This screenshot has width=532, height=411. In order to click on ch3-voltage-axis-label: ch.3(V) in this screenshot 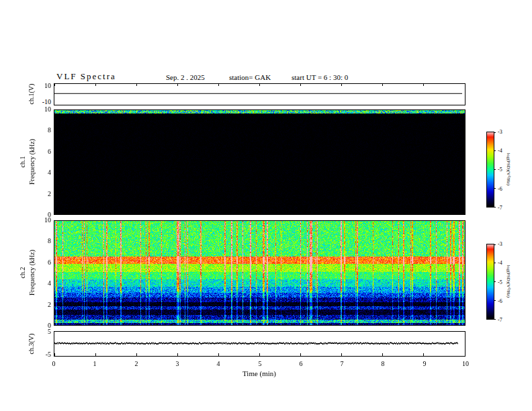, I will do `click(31, 344)`.